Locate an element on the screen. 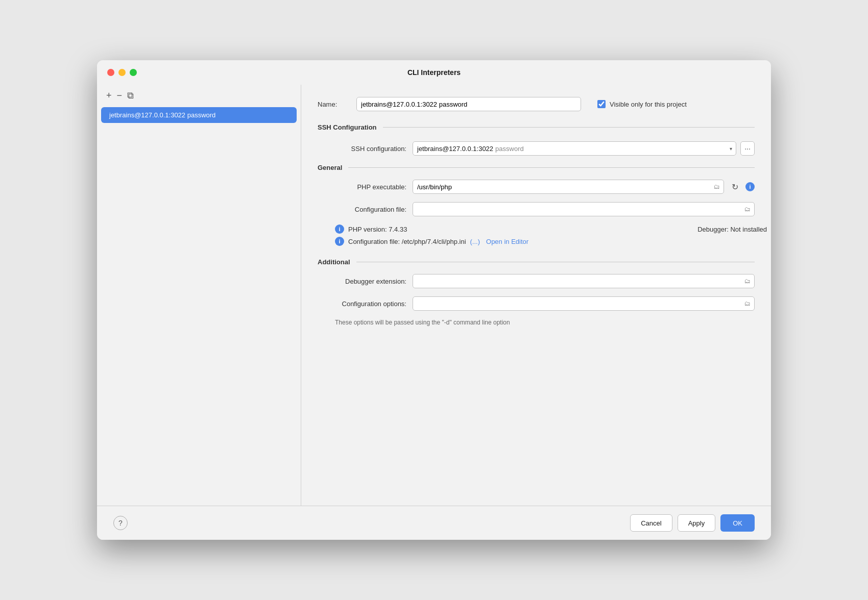 Image resolution: width=868 pixels, height=600 pixels. config-options-row: Configuration options: 🗂 is located at coordinates (542, 304).